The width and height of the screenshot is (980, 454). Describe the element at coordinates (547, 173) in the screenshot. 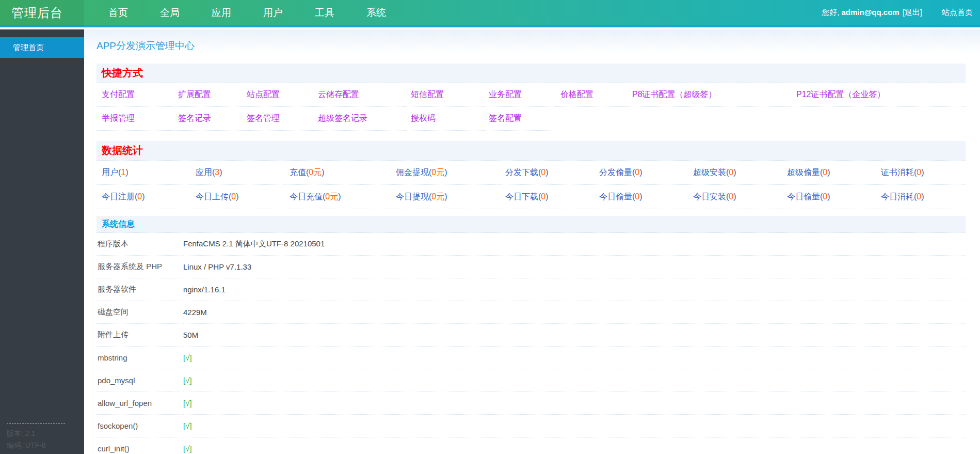

I see `stat-item: 分发下载(0)` at that location.